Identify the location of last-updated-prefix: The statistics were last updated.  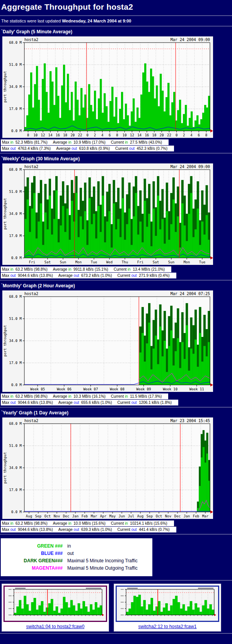
(31, 21).